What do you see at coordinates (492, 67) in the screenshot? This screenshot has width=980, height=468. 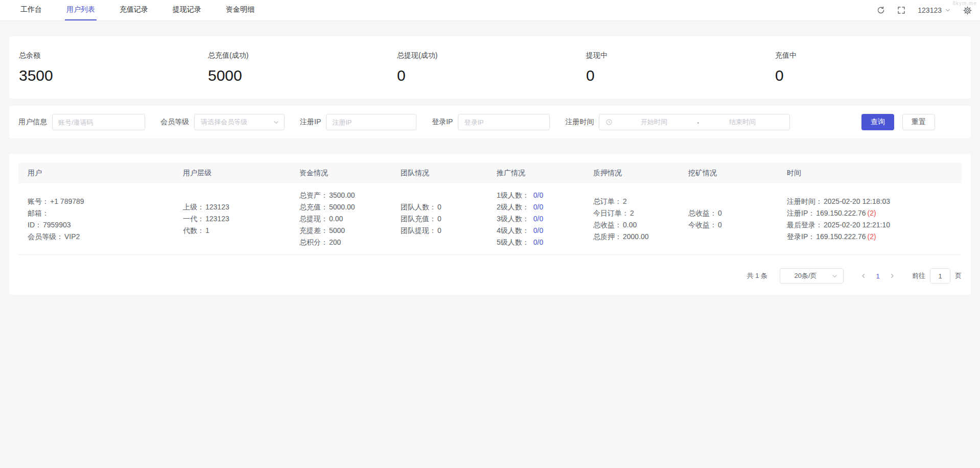 I see `stat-total-withdraw: 总提现(成功) 0` at bounding box center [492, 67].